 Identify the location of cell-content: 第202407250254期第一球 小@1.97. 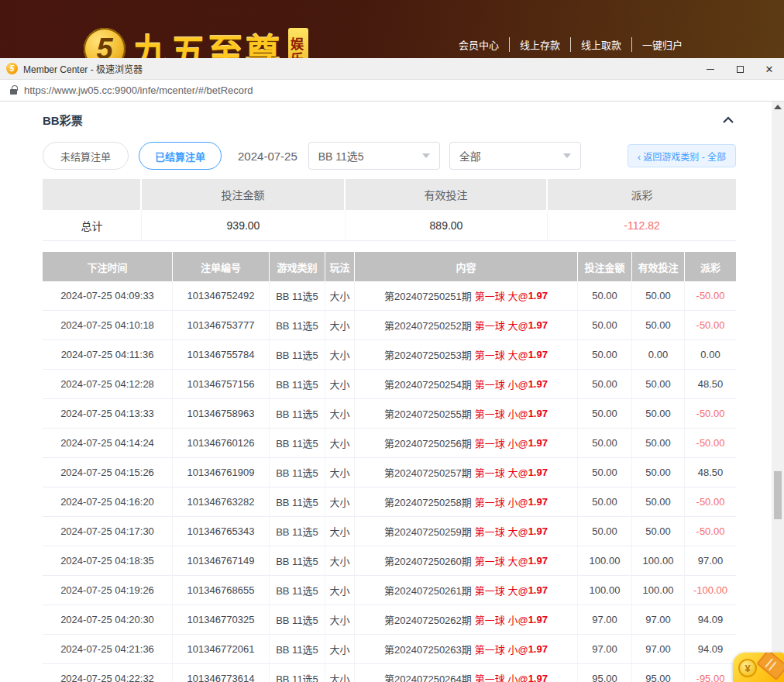
(466, 384).